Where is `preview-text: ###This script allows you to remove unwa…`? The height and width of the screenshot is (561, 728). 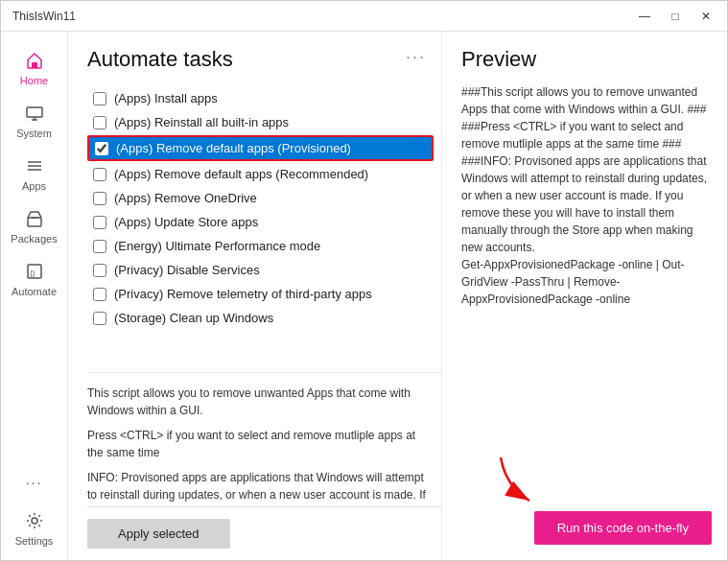
preview-text: ###This script allows you to remove unwa… is located at coordinates (584, 196).